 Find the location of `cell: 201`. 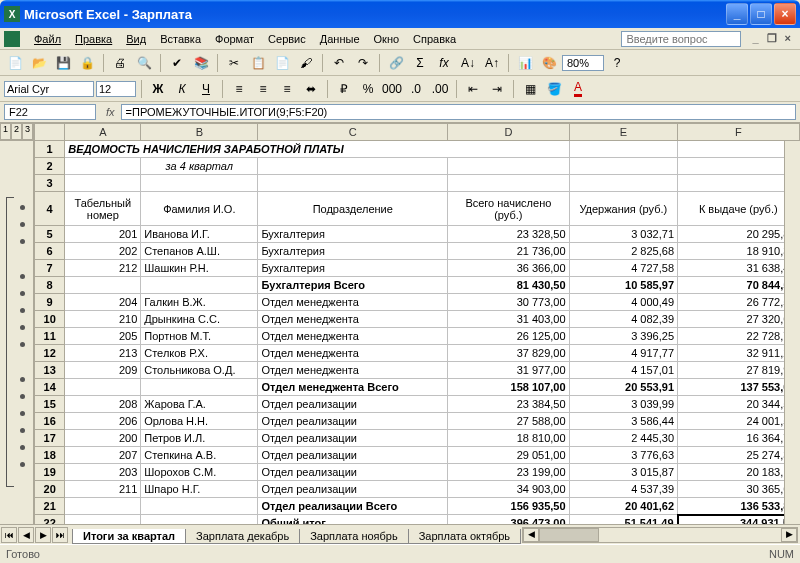

cell: 201 is located at coordinates (103, 234).